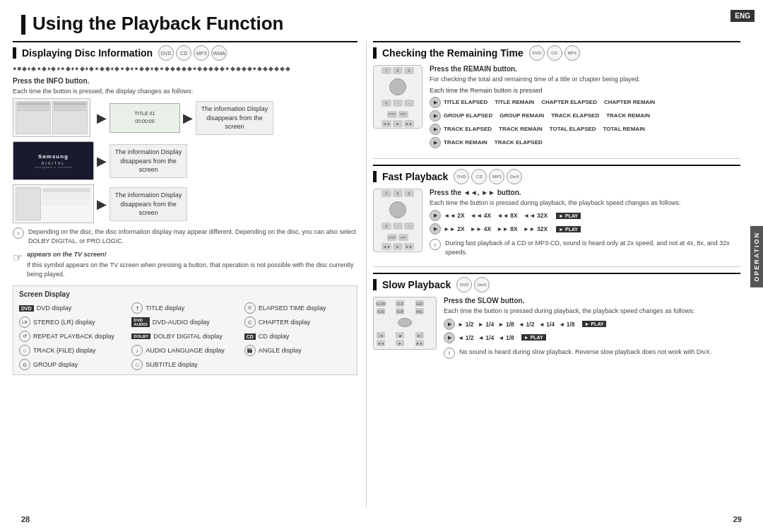 Image resolution: width=763 pixels, height=532 pixels. What do you see at coordinates (557, 175) in the screenshot?
I see `fast-section-header: Fast Playback DVD CD MP3 DivX` at bounding box center [557, 175].